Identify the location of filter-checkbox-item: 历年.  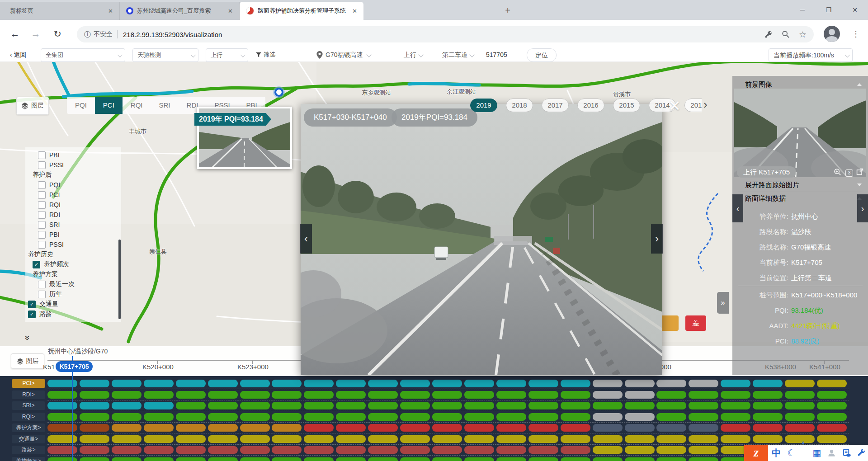
(73, 294).